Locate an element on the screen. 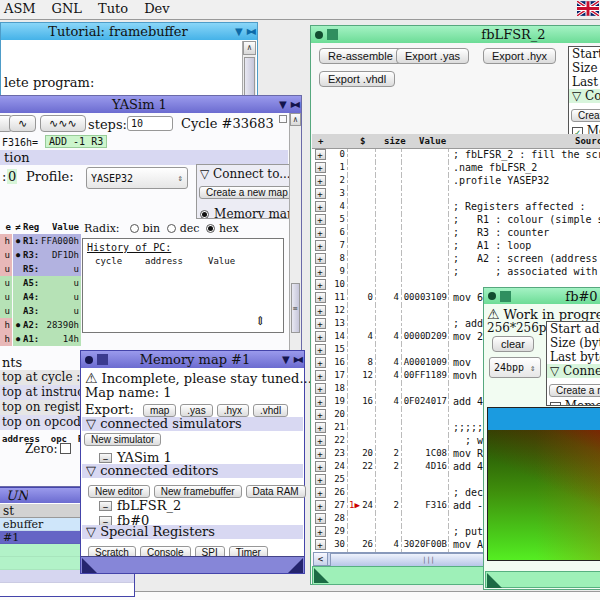 This screenshot has height=600, width=600. export-vhdl-button: Export .vhdl is located at coordinates (357, 79).